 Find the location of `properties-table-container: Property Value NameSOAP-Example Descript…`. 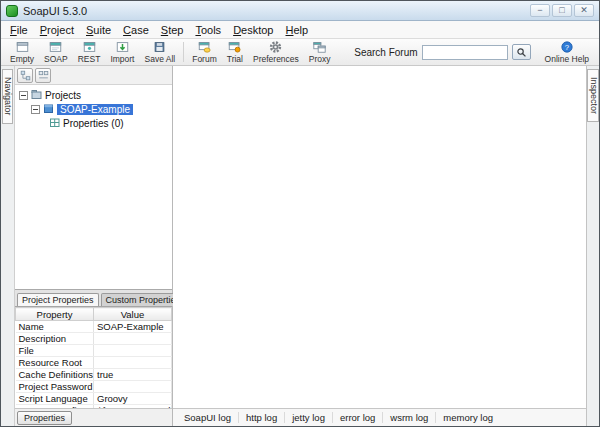

properties-table-container: Property Value NameSOAP-Example Descript… is located at coordinates (94, 357).